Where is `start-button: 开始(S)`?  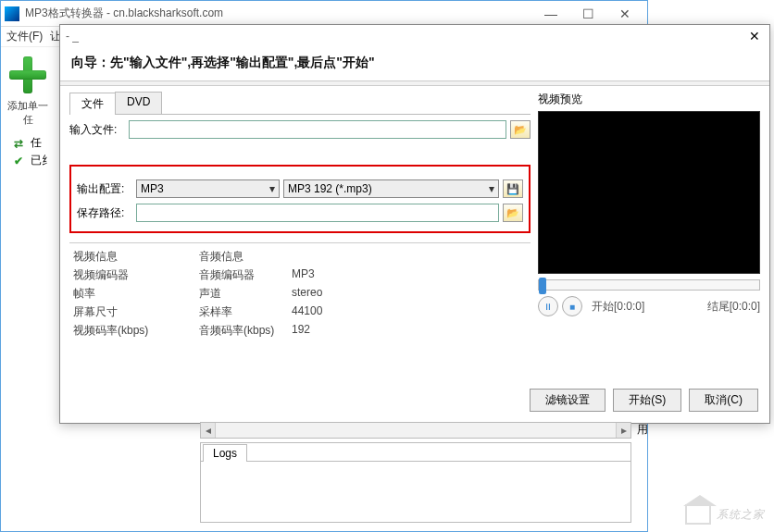 start-button: 开始(S) is located at coordinates (647, 400).